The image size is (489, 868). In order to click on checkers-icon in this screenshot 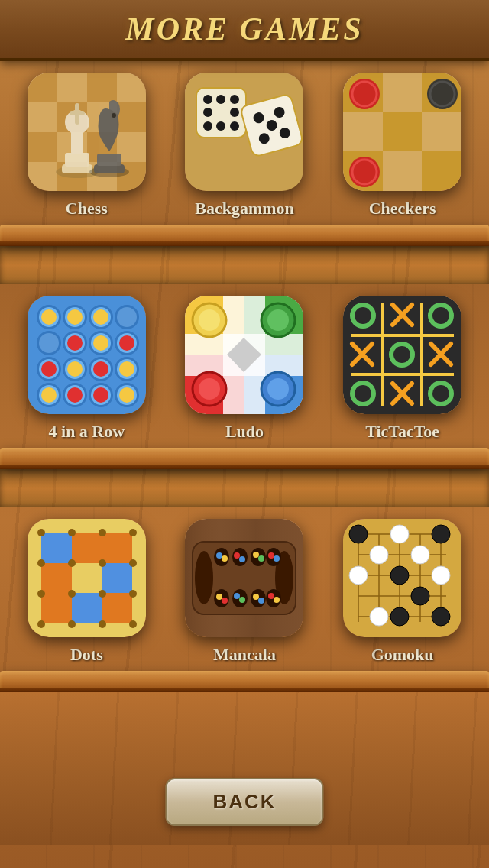, I will do `click(402, 131)`.